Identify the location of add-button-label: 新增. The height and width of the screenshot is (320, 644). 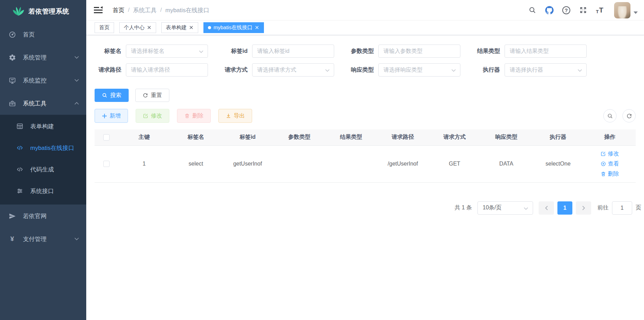
(115, 116).